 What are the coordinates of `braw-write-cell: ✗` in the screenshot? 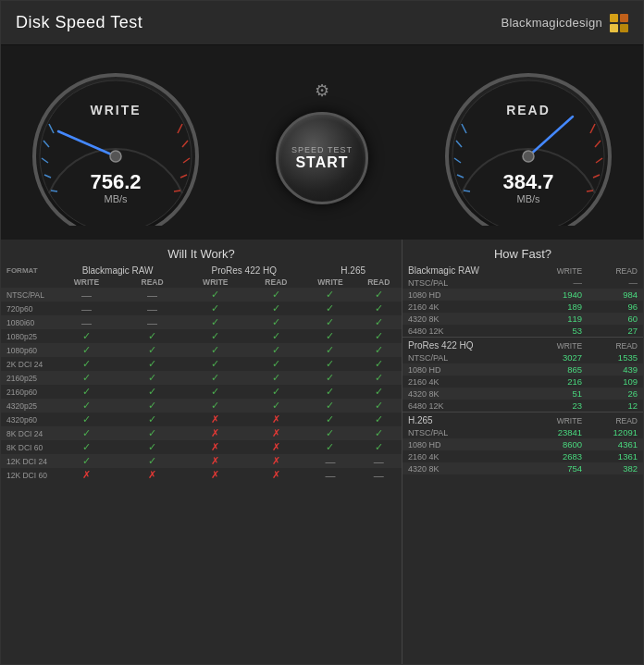 It's located at (87, 475).